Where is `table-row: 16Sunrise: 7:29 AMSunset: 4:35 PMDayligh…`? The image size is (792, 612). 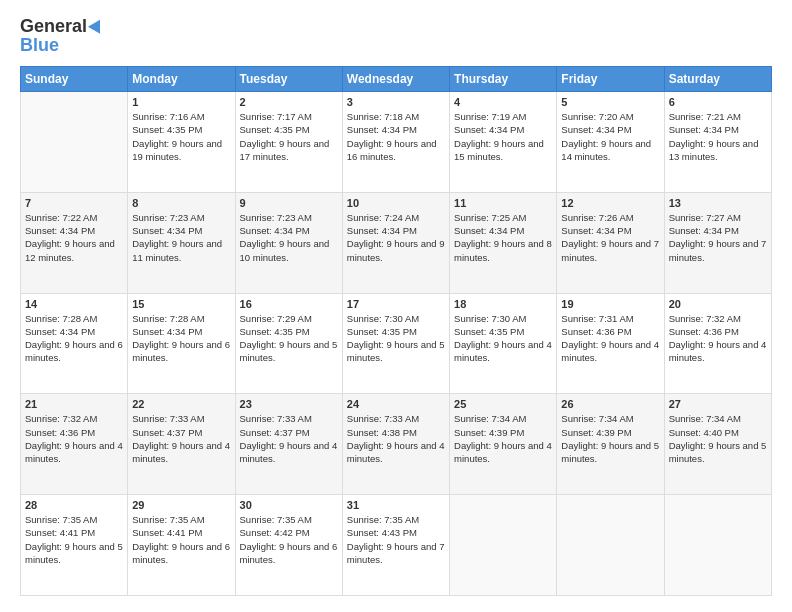 table-row: 16Sunrise: 7:29 AMSunset: 4:35 PMDayligh… is located at coordinates (288, 344).